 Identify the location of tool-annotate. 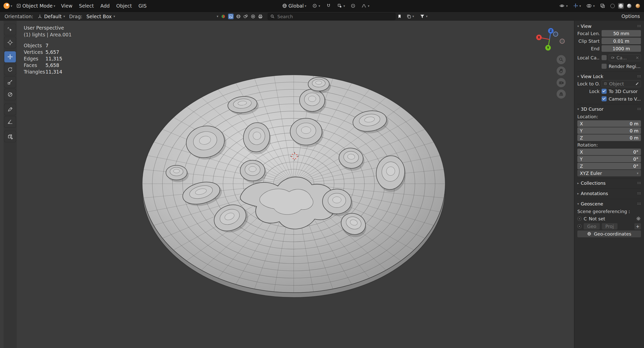
(10, 109).